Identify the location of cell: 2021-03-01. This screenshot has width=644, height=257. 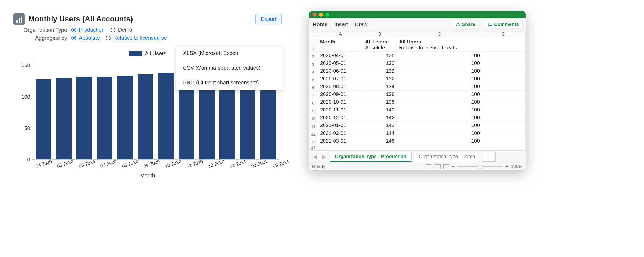
(341, 141).